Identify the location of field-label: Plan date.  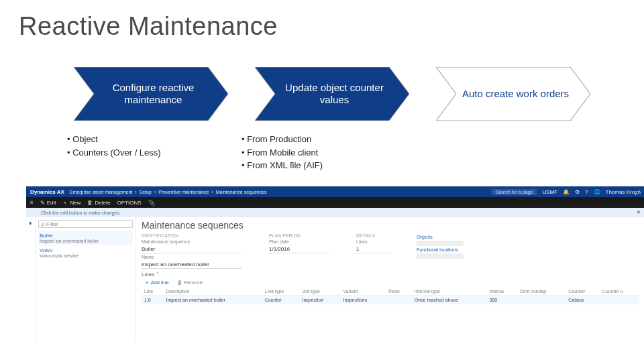
(299, 241).